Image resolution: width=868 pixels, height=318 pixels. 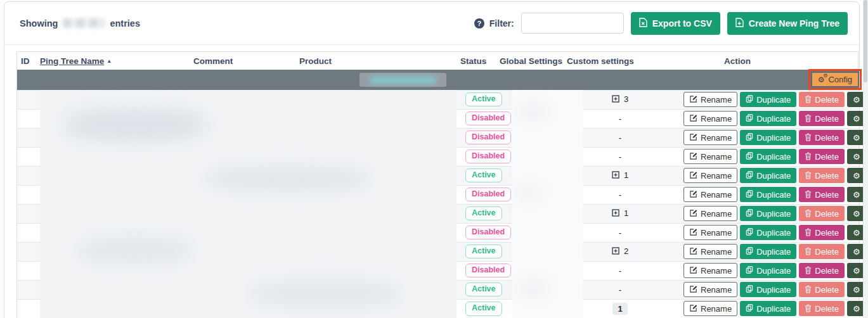 What do you see at coordinates (84, 23) in the screenshot?
I see `entries-count-redacted` at bounding box center [84, 23].